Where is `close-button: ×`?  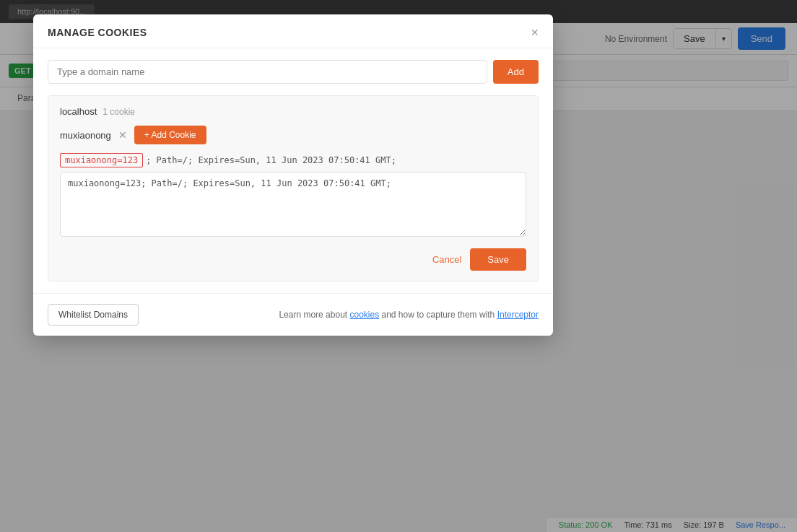
close-button: × is located at coordinates (534, 32).